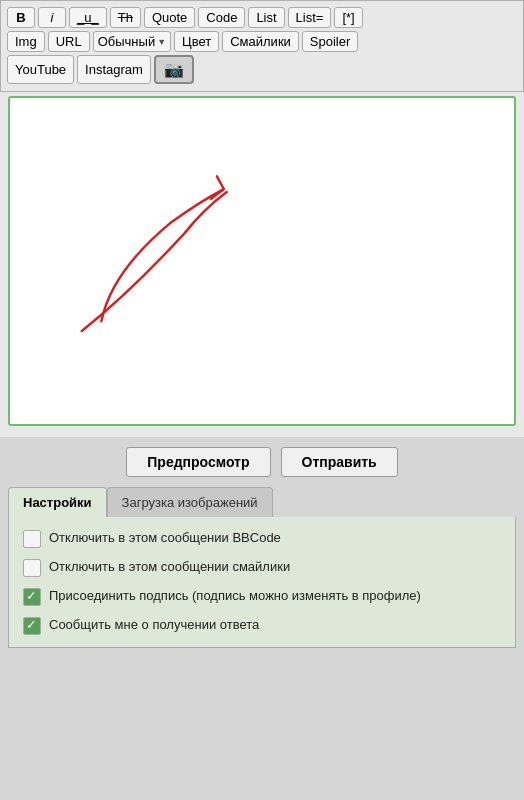 This screenshot has height=800, width=524. I want to click on camera-button: 📷, so click(174, 70).